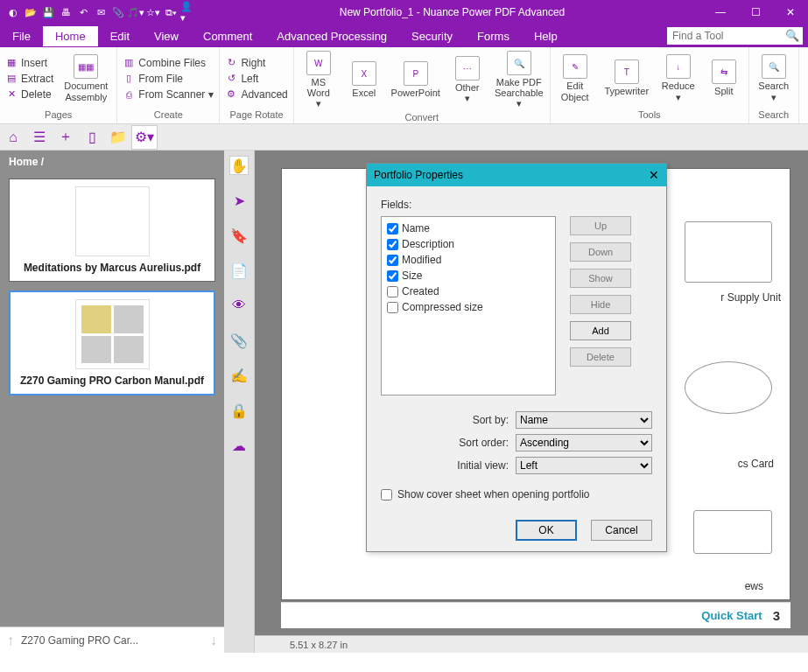 This screenshot has width=808, height=672. I want to click on down-button: Down, so click(601, 252).